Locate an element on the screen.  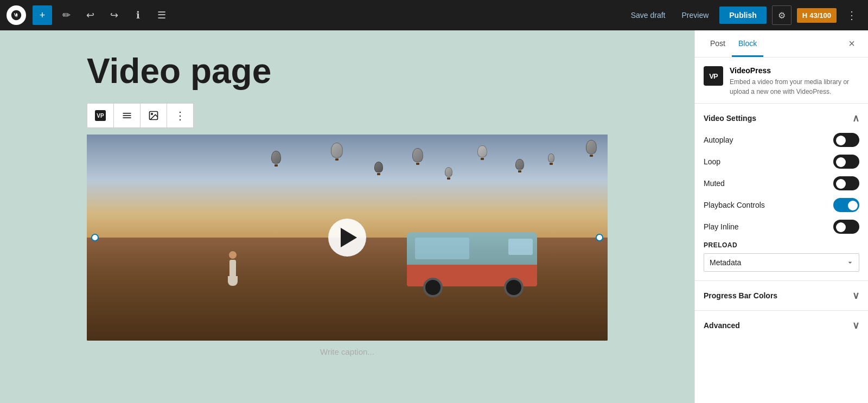
person-head is located at coordinates (233, 255).